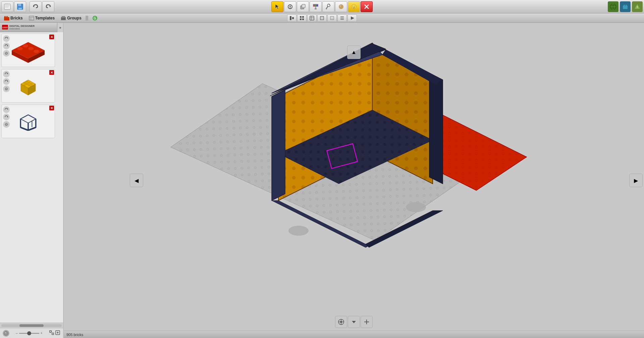 The width and height of the screenshot is (644, 338). What do you see at coordinates (341, 322) in the screenshot?
I see `view-home-button` at bounding box center [341, 322].